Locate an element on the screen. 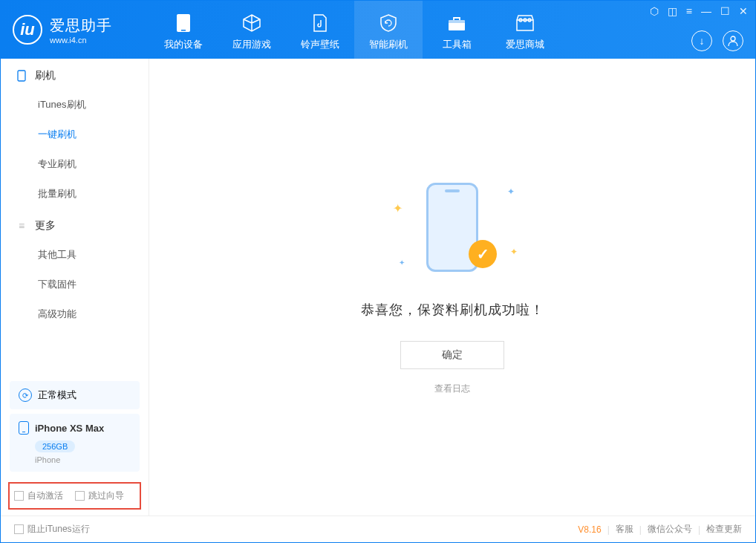 This screenshot has width=756, height=543. app-name: 爱思助手 is located at coordinates (81, 25).